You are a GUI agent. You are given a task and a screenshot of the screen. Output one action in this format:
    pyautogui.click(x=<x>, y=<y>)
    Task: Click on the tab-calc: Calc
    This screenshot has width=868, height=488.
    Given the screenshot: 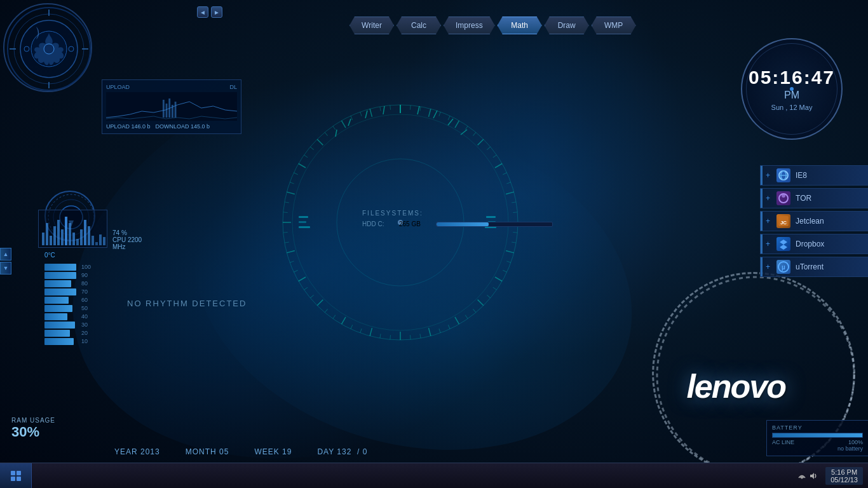 What is the action you would take?
    pyautogui.click(x=419, y=25)
    